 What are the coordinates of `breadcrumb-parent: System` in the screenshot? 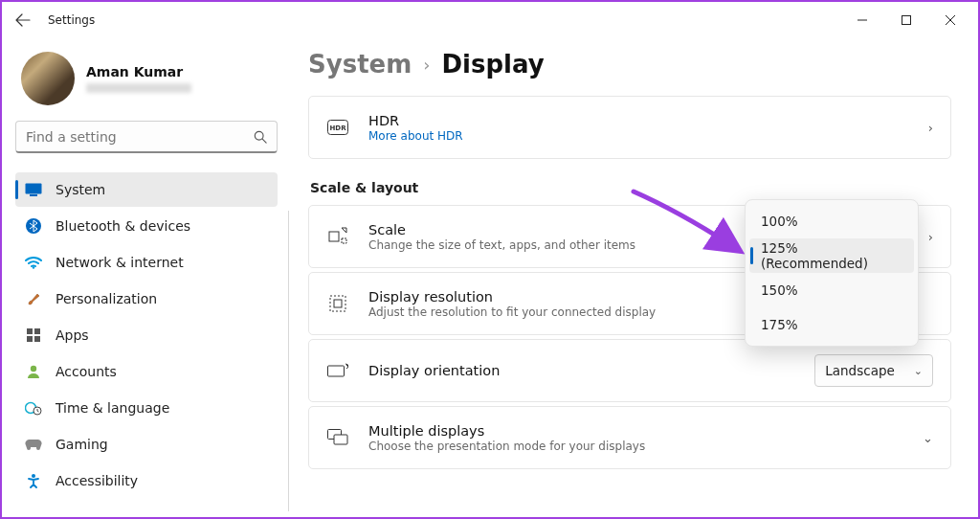 It's located at (360, 64).